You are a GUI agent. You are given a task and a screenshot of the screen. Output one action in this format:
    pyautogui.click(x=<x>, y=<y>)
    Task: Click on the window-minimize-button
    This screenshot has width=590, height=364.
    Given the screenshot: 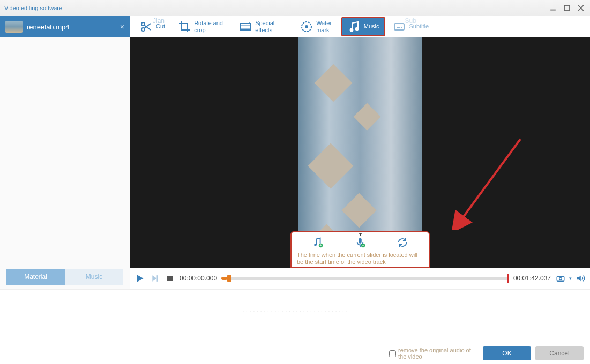 What is the action you would take?
    pyautogui.click(x=553, y=8)
    